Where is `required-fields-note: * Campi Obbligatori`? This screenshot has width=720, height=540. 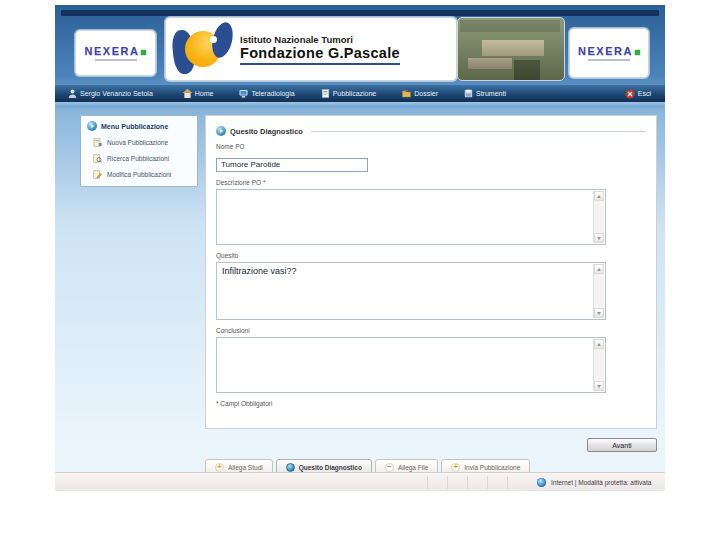 required-fields-note: * Campi Obbligatori is located at coordinates (431, 404).